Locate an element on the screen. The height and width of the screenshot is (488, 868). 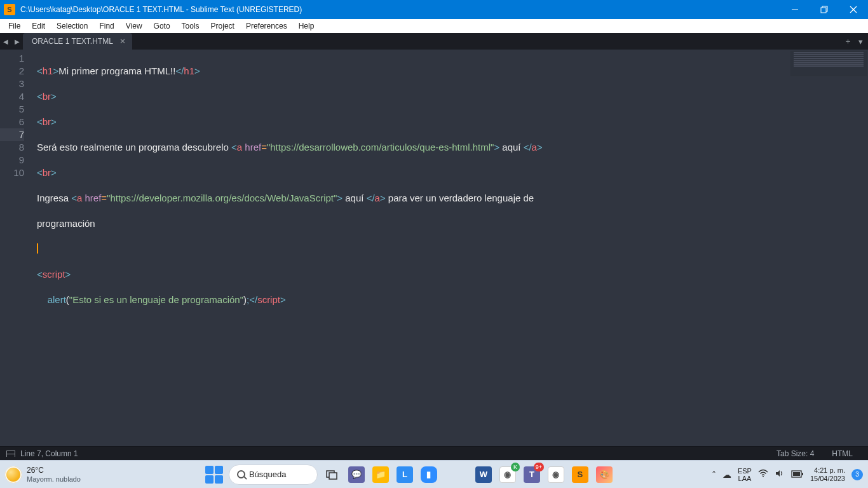
file-tab: ORACLE 1 TEXT.HTML ✕ is located at coordinates (78, 41).